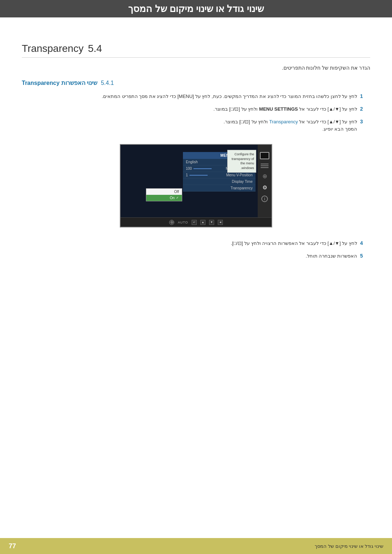 The height and width of the screenshot is (554, 392). Describe the element at coordinates (219, 182) in the screenshot. I see `menu-item-display-time: Display Time` at that location.